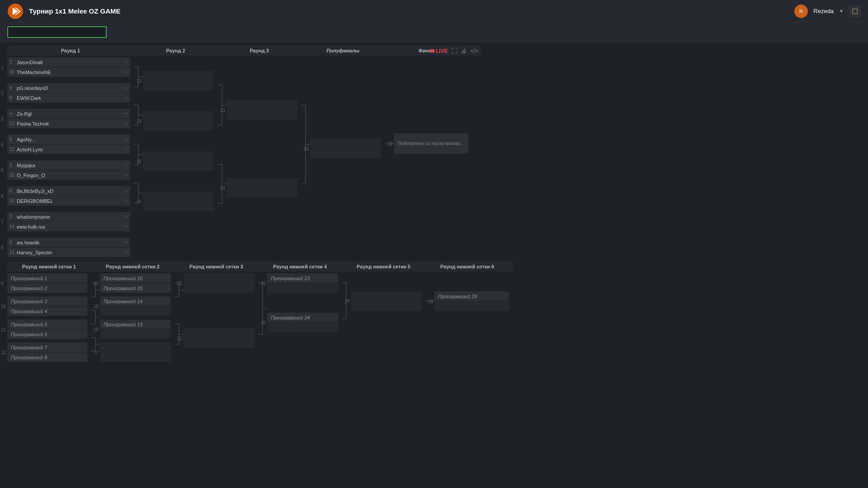 The width and height of the screenshot is (868, 488). I want to click on lb-m29-p2, so click(472, 306).